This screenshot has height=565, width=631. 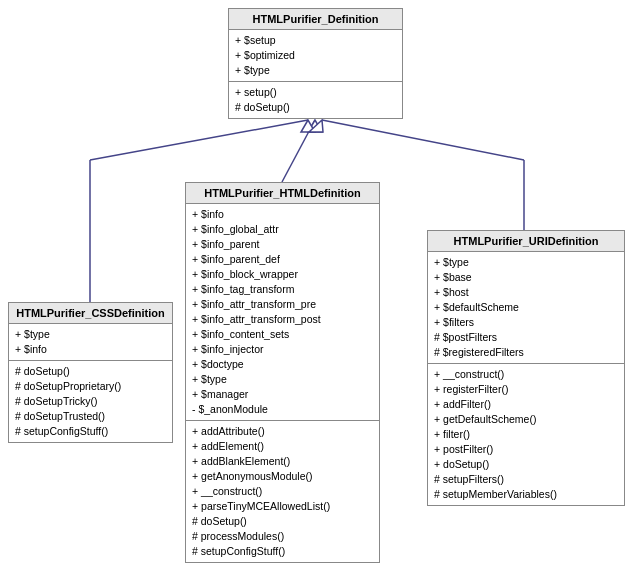 What do you see at coordinates (316, 56) in the screenshot?
I see `htmlpurifier-definition-section1: + $setup + $optimized + $type` at bounding box center [316, 56].